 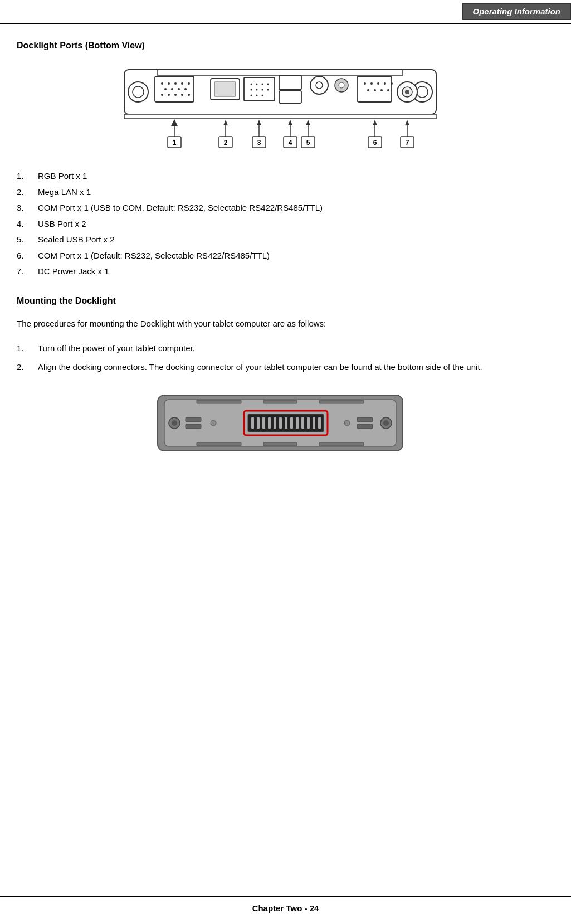 I want to click on step-item: 1. Turn off the power of your tablet com…, so click(x=280, y=348).